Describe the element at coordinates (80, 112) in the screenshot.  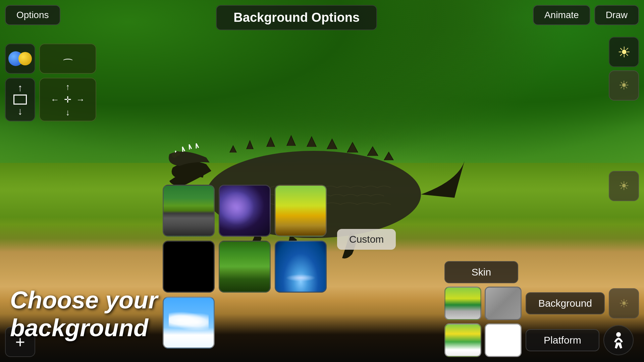
I see `move-blank-br` at that location.